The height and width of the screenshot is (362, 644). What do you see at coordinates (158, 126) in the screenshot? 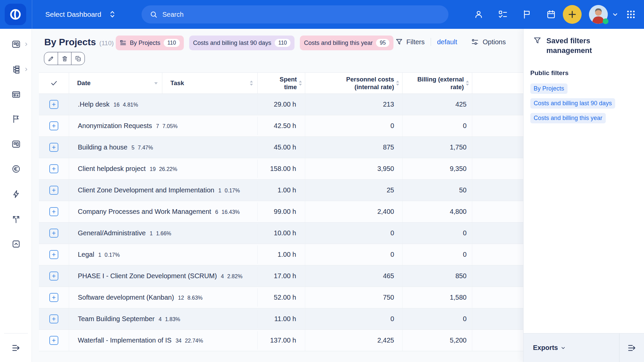
I see `entry-count: 7` at bounding box center [158, 126].